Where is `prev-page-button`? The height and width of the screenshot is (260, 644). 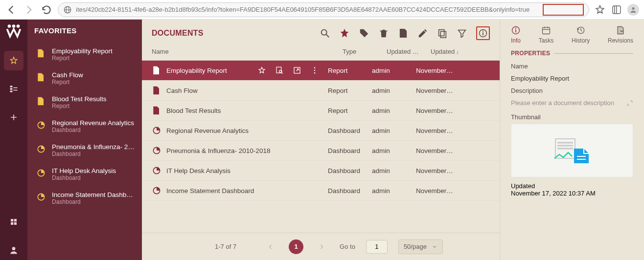 prev-page-button is located at coordinates (271, 247).